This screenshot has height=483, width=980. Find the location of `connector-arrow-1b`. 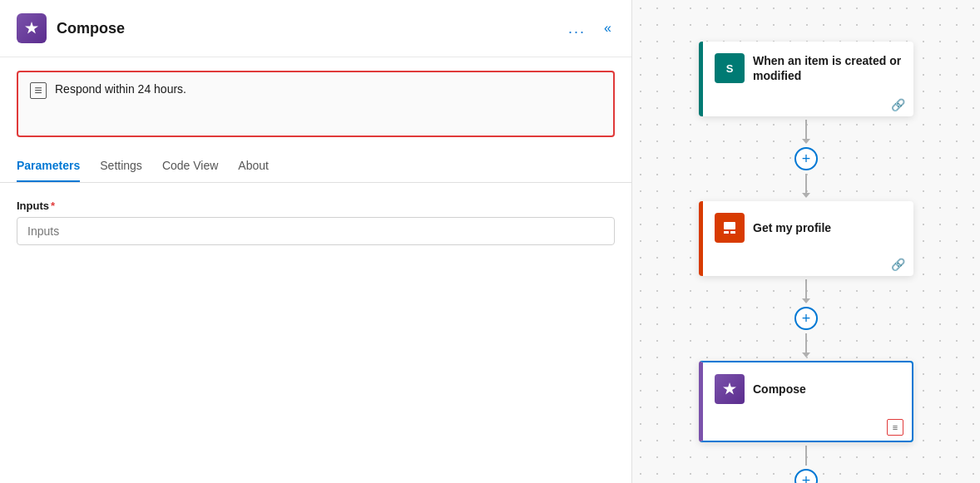

connector-arrow-1b is located at coordinates (806, 195).